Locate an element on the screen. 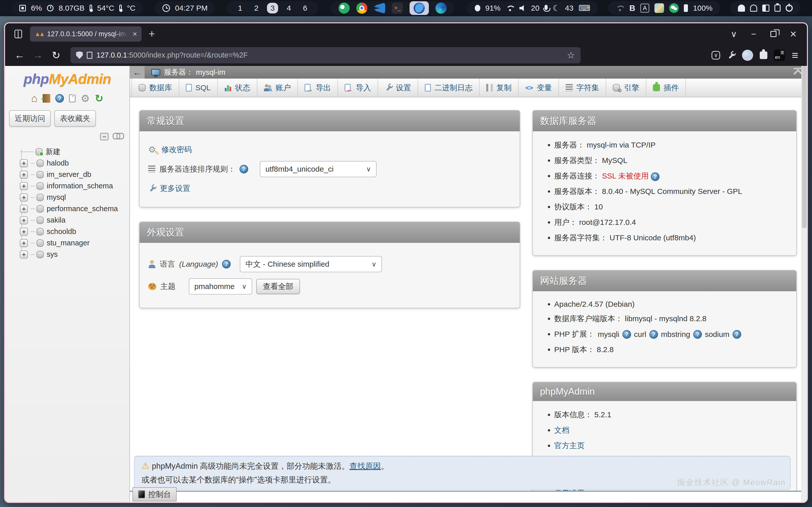 This screenshot has height=507, width=812. tracking-shield-icon is located at coordinates (80, 55).